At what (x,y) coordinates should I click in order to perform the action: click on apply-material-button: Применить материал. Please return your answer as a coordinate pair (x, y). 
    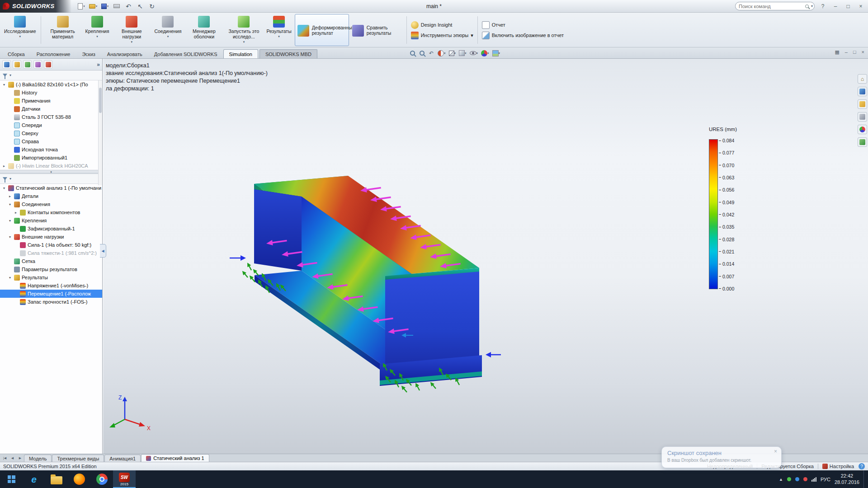
    Looking at the image, I should click on (63, 30).